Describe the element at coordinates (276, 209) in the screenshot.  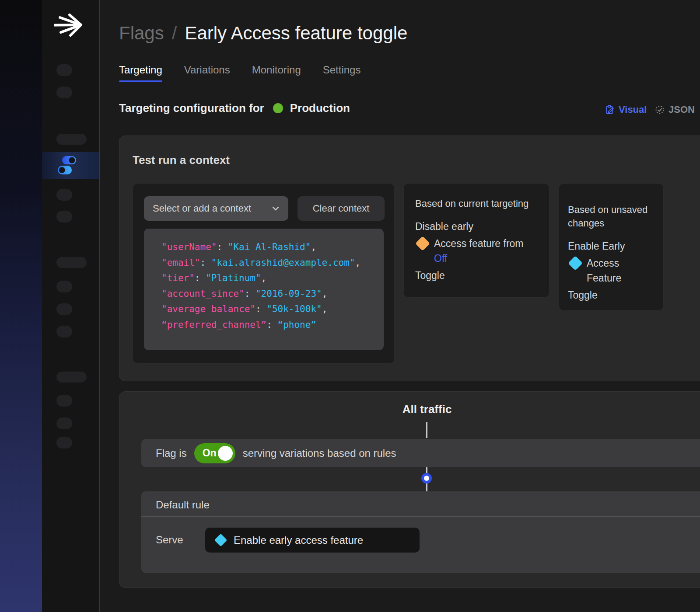
I see `chevron-down-icon` at that location.